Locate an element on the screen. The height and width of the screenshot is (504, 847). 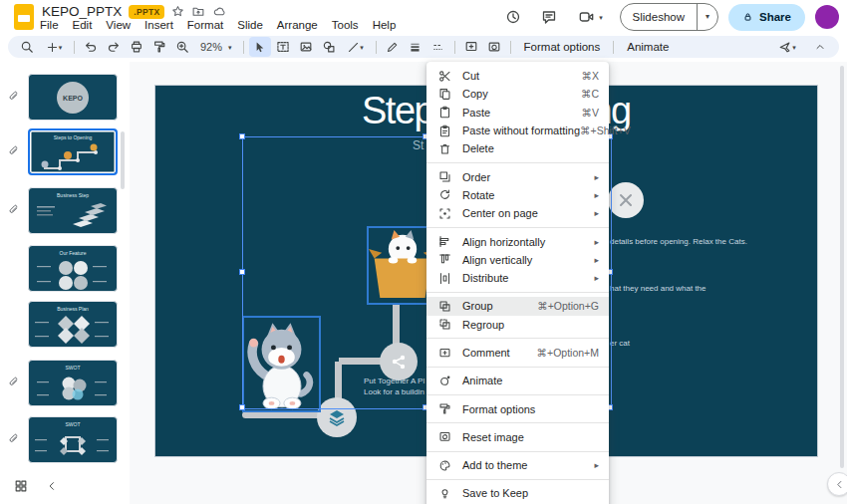
search-icon is located at coordinates (27, 47).